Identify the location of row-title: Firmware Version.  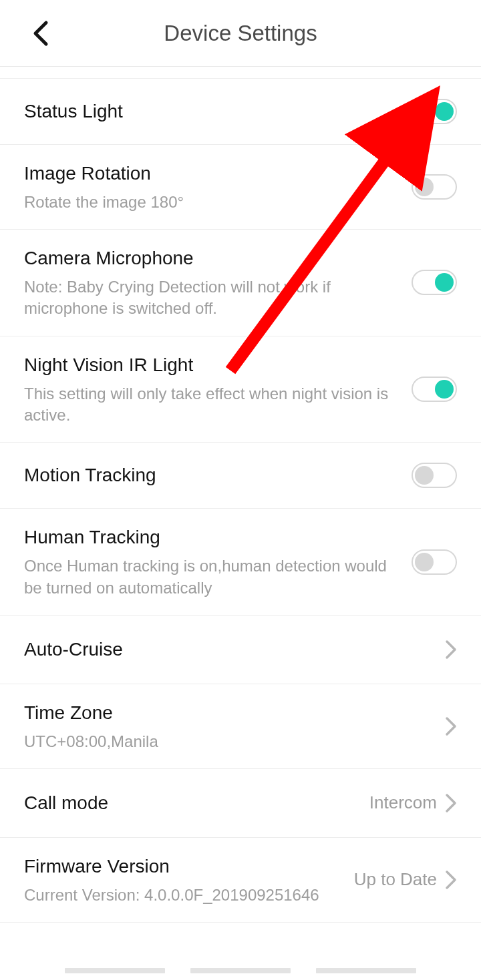
(182, 867).